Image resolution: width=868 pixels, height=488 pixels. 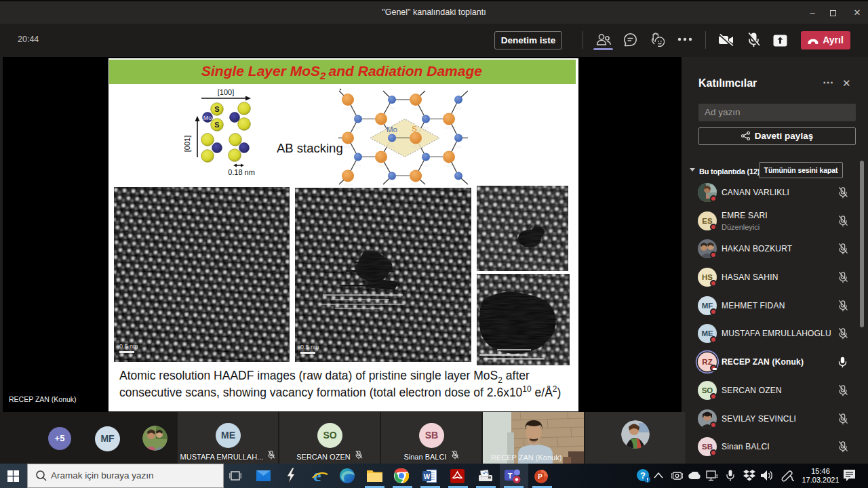 What do you see at coordinates (510, 476) in the screenshot?
I see `svg-text: T` at bounding box center [510, 476].